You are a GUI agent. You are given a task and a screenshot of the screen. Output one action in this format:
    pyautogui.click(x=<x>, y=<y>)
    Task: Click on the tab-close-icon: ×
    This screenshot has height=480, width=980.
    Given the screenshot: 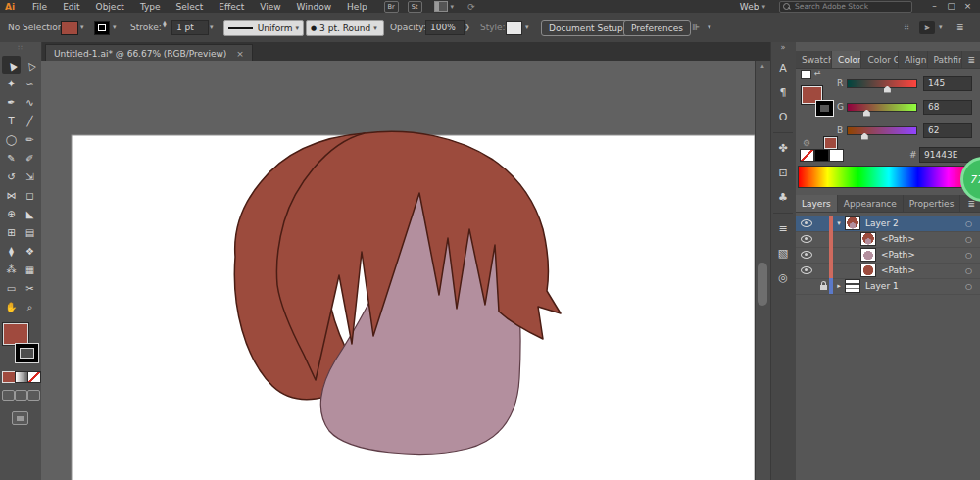 What is the action you would take?
    pyautogui.click(x=240, y=54)
    